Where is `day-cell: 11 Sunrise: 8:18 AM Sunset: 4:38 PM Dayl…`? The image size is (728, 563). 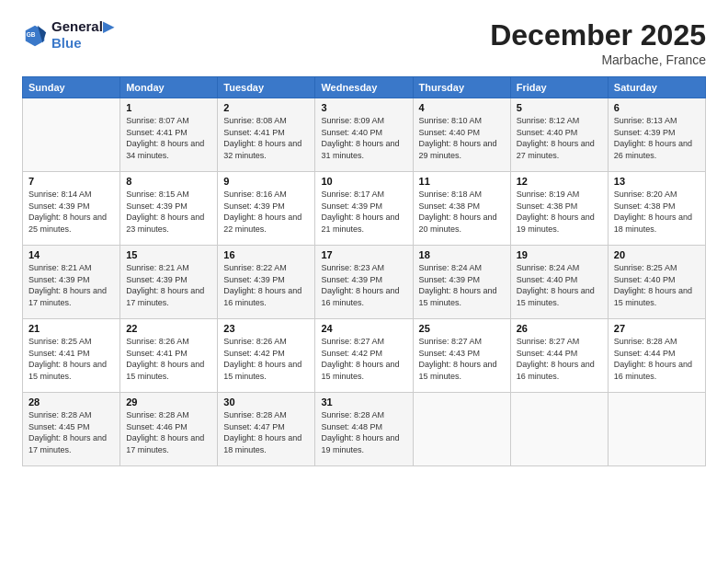
day-cell: 11 Sunrise: 8:18 AM Sunset: 4:38 PM Dayl… is located at coordinates (461, 209).